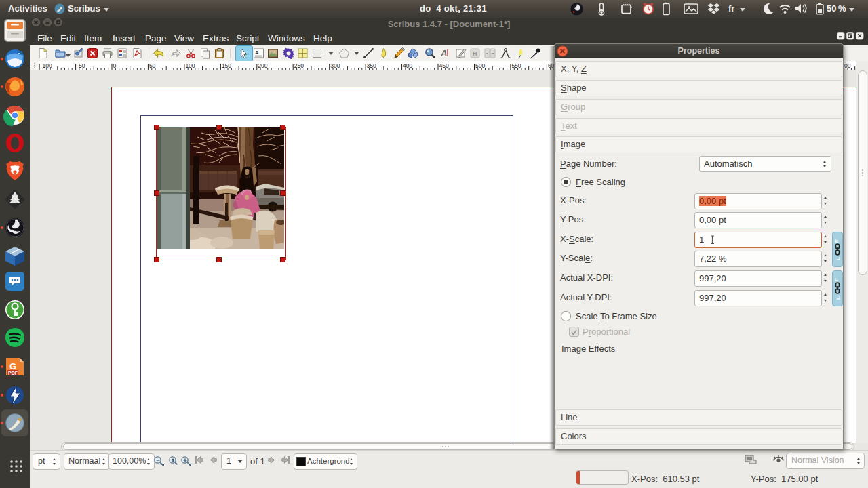 This screenshot has height=488, width=868. What do you see at coordinates (475, 54) in the screenshot?
I see `svg-text: H` at bounding box center [475, 54].